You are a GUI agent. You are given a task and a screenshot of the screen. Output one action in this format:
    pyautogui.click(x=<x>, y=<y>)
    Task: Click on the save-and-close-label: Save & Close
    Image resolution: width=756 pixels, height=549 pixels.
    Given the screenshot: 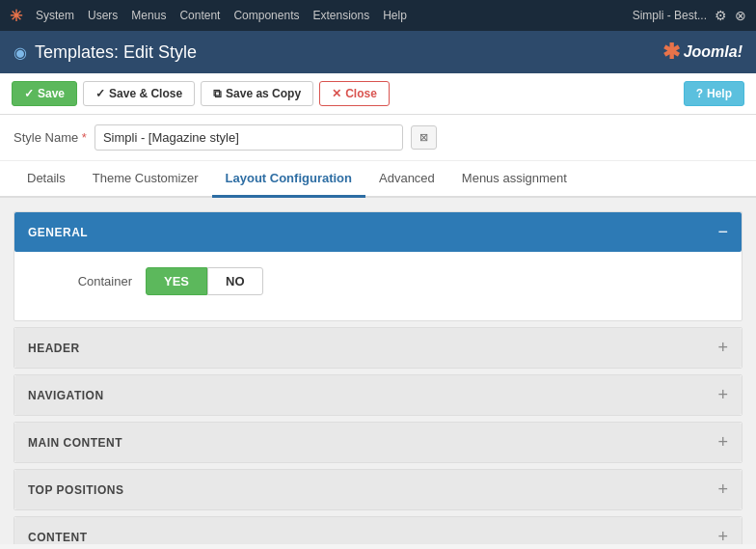 What is the action you would take?
    pyautogui.click(x=146, y=94)
    